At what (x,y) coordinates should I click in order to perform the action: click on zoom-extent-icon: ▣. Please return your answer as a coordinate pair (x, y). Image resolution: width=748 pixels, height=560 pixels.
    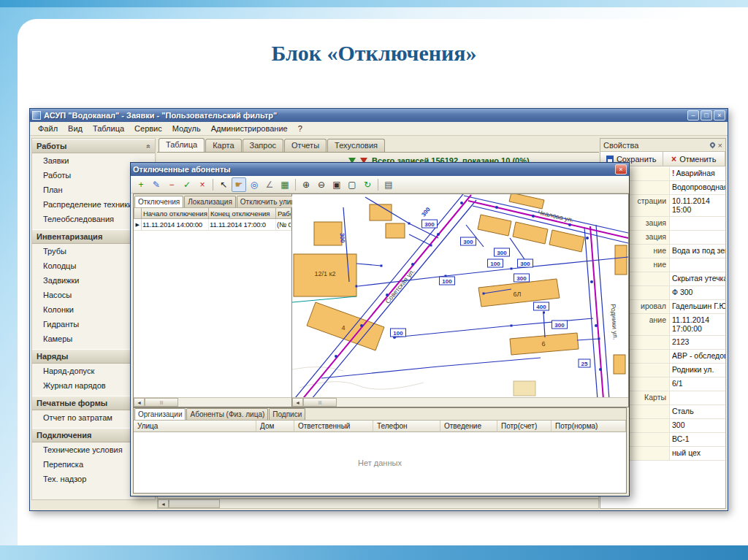
    Looking at the image, I should click on (337, 185).